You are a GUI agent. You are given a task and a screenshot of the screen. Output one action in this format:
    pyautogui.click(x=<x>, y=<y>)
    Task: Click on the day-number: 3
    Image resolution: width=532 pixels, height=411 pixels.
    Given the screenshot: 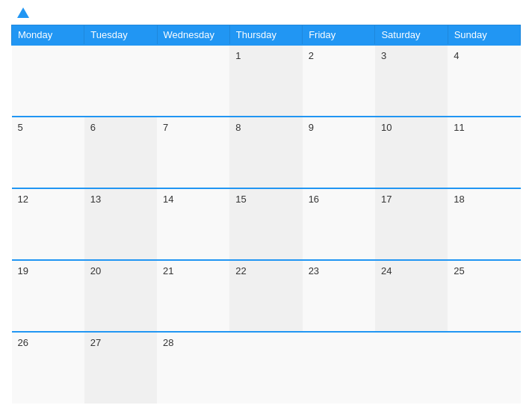 What is the action you would take?
    pyautogui.click(x=384, y=55)
    